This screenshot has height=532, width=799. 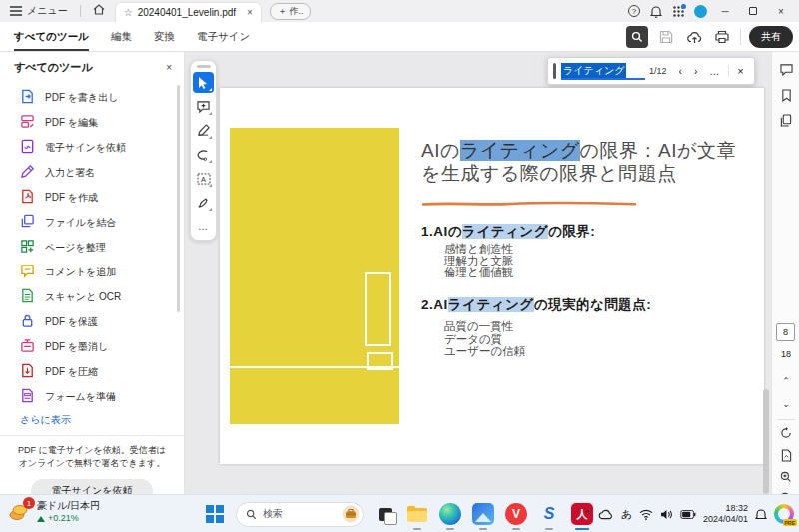 I want to click on comment-tool-button, so click(x=204, y=106).